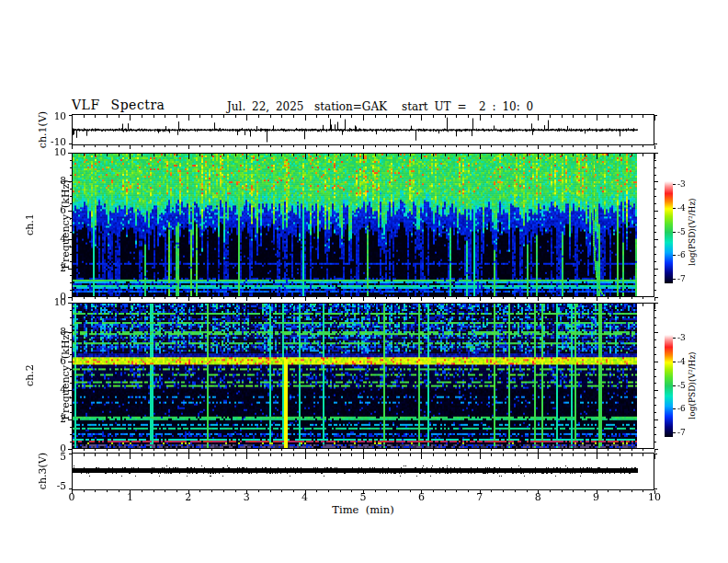  What do you see at coordinates (50, 239) in the screenshot?
I see `y-tick-label: 4` at bounding box center [50, 239].